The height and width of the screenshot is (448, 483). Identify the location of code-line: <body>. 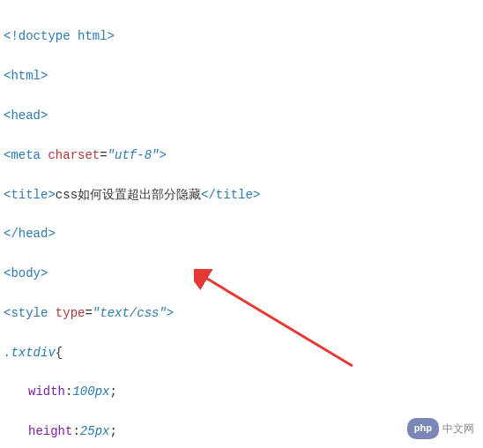
(242, 273).